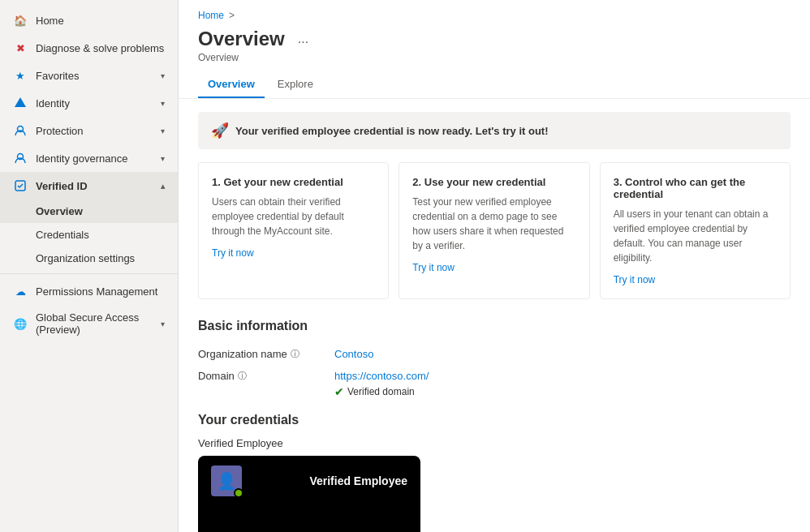  What do you see at coordinates (494, 131) in the screenshot?
I see `banner: 🚀 Your verified employee credential is n…` at bounding box center [494, 131].